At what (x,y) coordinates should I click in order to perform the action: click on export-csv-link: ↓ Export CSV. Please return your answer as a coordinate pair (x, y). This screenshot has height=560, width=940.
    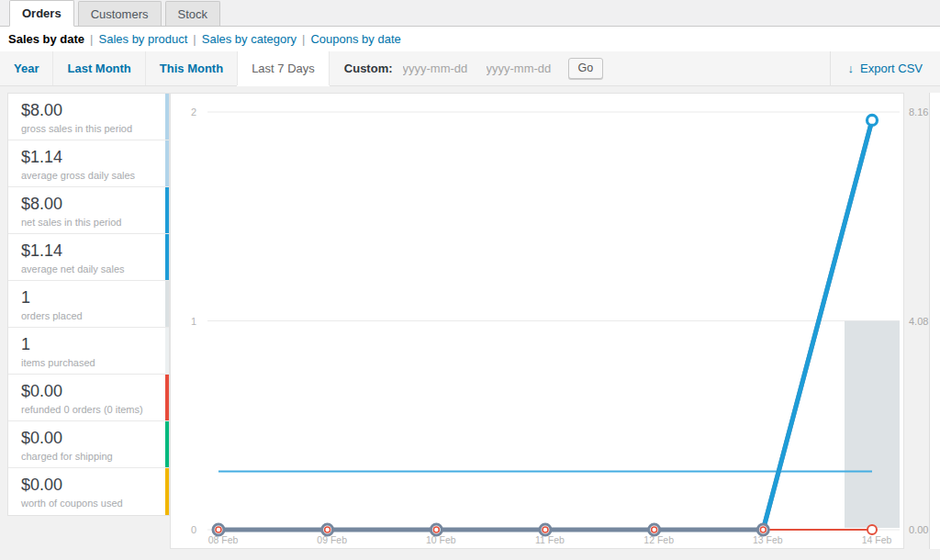
    Looking at the image, I should click on (885, 68).